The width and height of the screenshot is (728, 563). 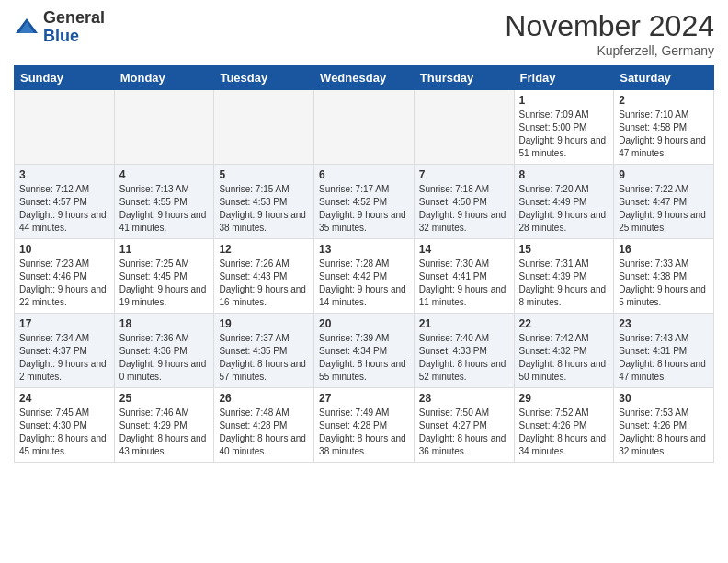 What do you see at coordinates (463, 202) in the screenshot?
I see `calendar-cell: 7Sunrise: 7:18 AM Sunset: 4:50 PM Daylig…` at bounding box center [463, 202].